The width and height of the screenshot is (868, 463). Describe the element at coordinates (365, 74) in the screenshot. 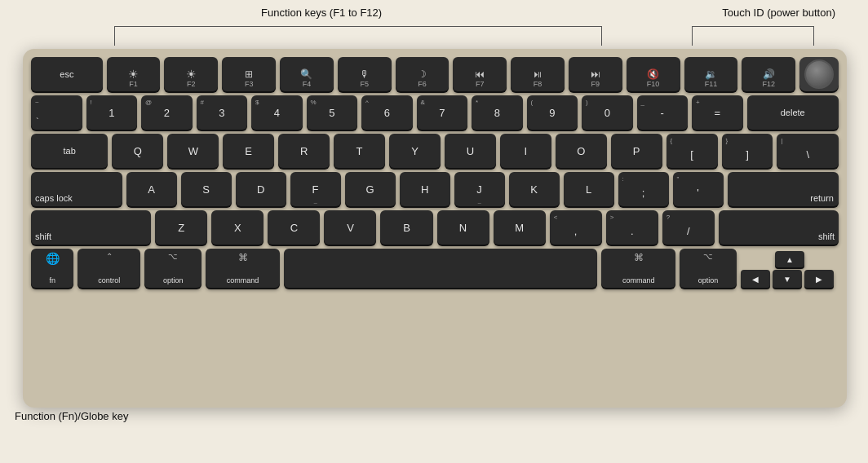

I see `key-f5: 🎙 F5` at that location.